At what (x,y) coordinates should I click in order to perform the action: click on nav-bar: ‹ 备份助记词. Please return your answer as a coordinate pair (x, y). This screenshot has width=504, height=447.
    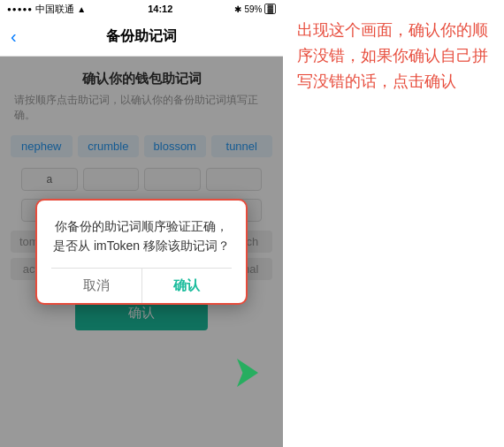
    Looking at the image, I should click on (141, 37).